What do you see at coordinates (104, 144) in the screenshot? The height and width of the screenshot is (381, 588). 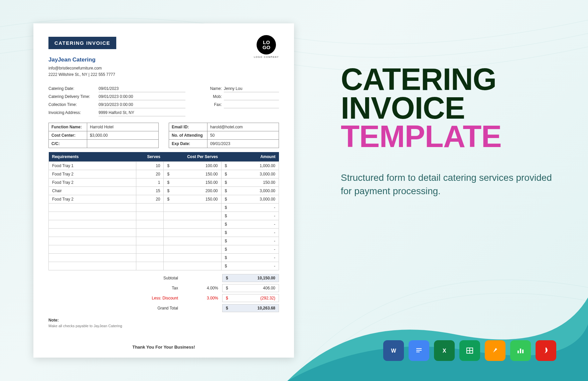 I see `box-row: C/C:` at bounding box center [104, 144].